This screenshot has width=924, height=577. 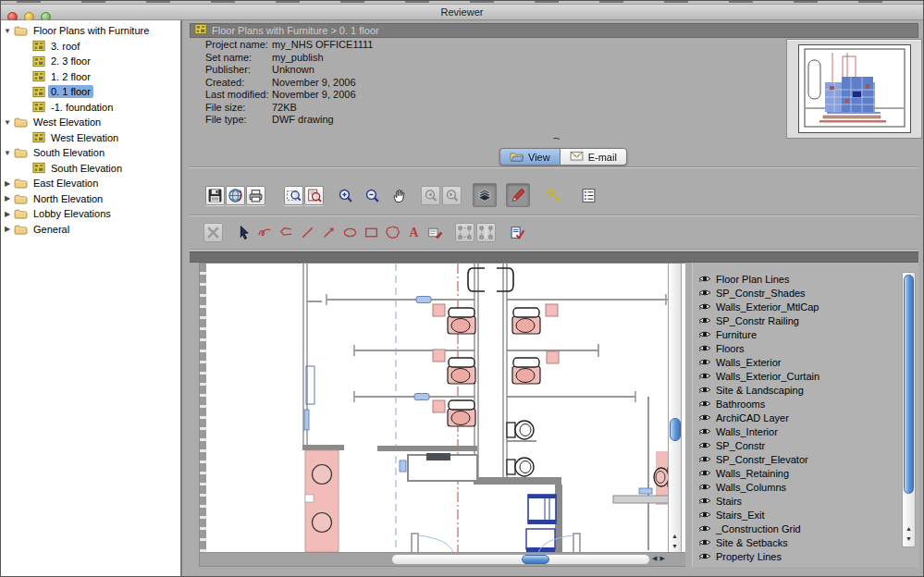 What do you see at coordinates (91, 168) in the screenshot?
I see `tree-item-south-elevation: South Elevation` at bounding box center [91, 168].